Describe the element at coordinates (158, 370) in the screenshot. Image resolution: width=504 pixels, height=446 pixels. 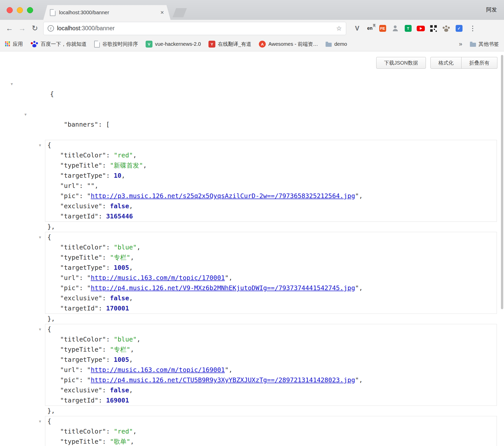
I see `url-link: http://music.163.com/m/topic/169001` at that location.